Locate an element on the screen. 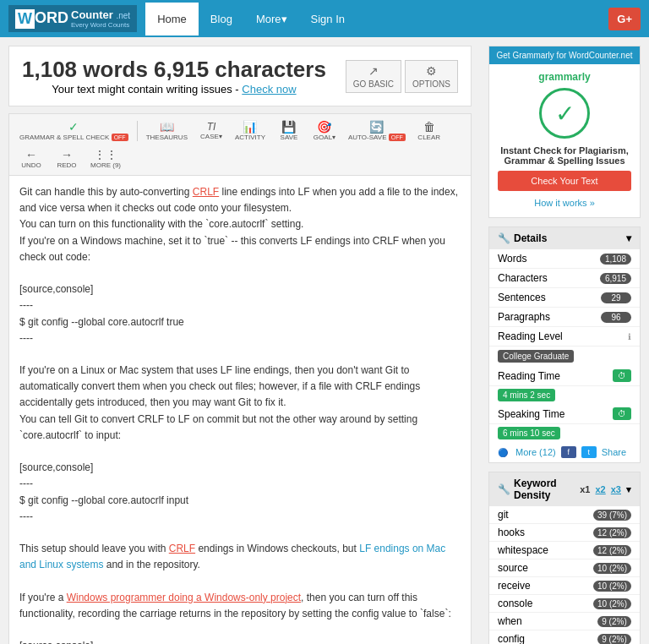 The width and height of the screenshot is (649, 644). keyword-tab-x1: x1 is located at coordinates (585, 490).